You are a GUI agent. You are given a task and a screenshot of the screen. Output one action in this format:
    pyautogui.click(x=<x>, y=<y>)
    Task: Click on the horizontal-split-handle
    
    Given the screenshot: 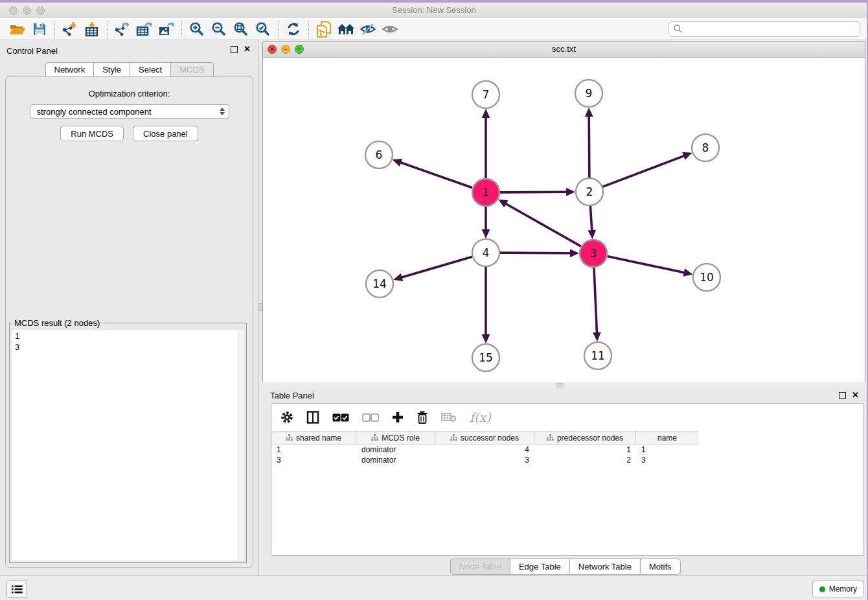 What is the action you would take?
    pyautogui.click(x=560, y=385)
    